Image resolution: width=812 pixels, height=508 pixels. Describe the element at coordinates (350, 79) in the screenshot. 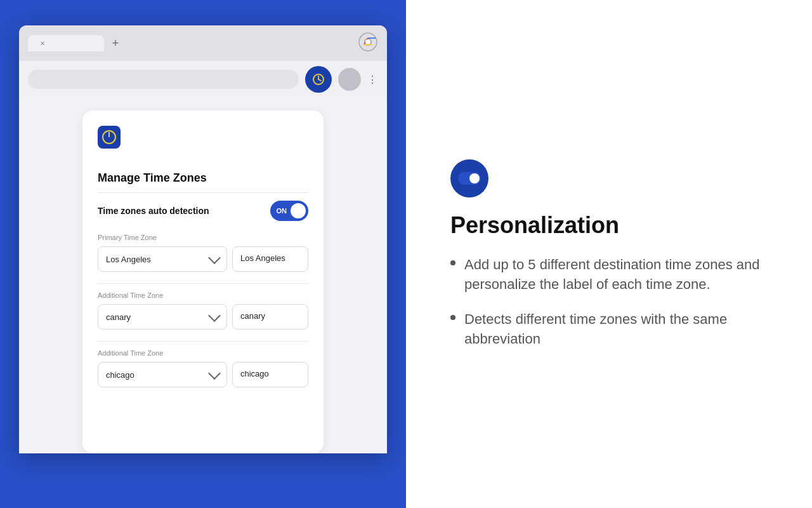

I see `browser-avatar` at that location.